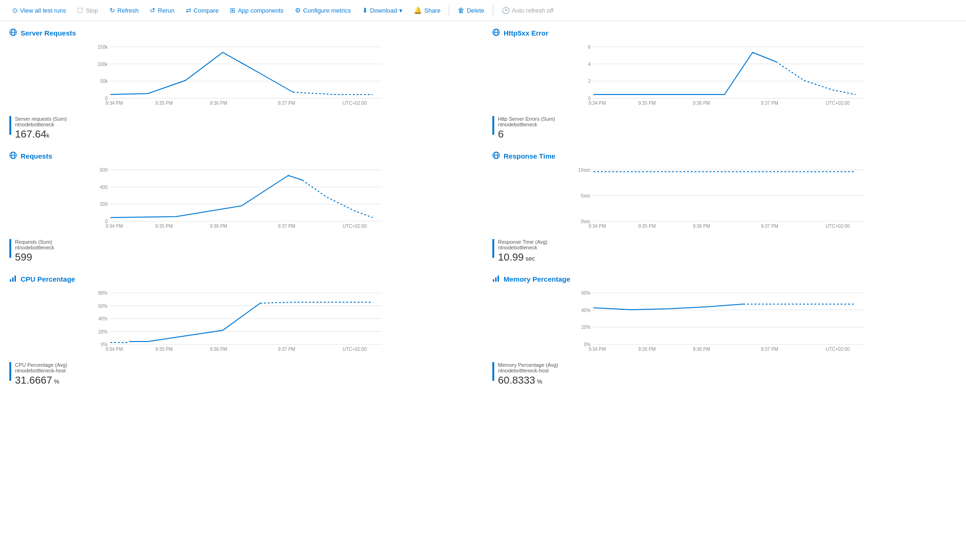  What do you see at coordinates (256, 10) in the screenshot?
I see `app-components-button: ⊞ App components` at bounding box center [256, 10].